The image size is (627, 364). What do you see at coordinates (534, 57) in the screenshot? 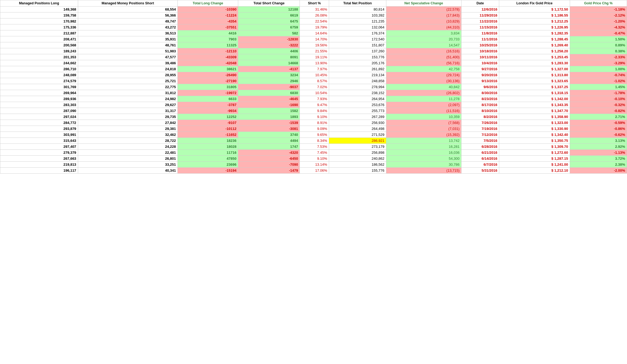
I see `table-row: $ 1,253.45` at bounding box center [534, 57].